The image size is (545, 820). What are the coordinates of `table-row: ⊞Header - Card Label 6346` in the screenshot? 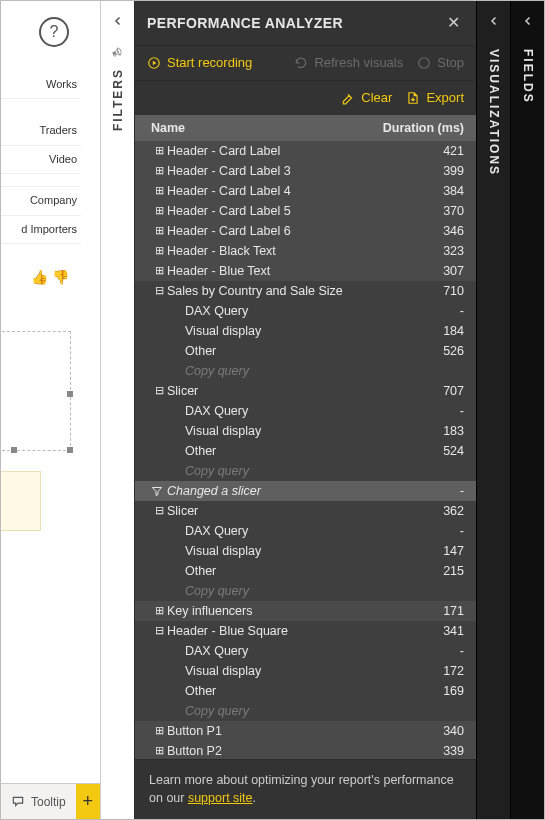 It's located at (306, 231).